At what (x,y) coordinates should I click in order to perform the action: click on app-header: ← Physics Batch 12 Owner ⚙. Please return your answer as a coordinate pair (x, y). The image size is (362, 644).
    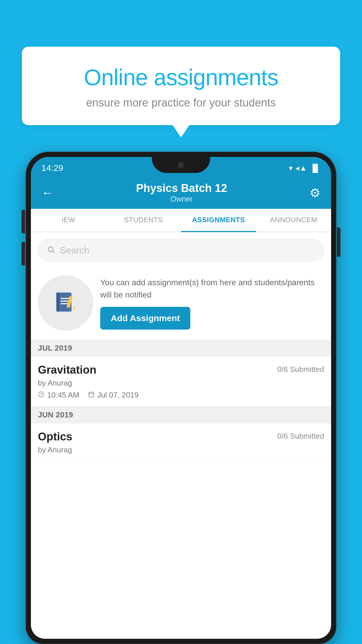
    Looking at the image, I should click on (181, 193).